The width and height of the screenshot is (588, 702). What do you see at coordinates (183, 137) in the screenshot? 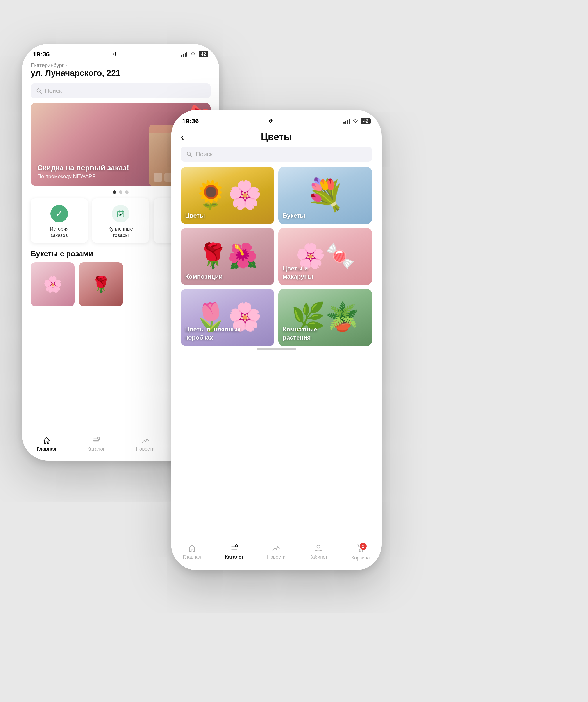
I see `back-button: ‹` at bounding box center [183, 137].